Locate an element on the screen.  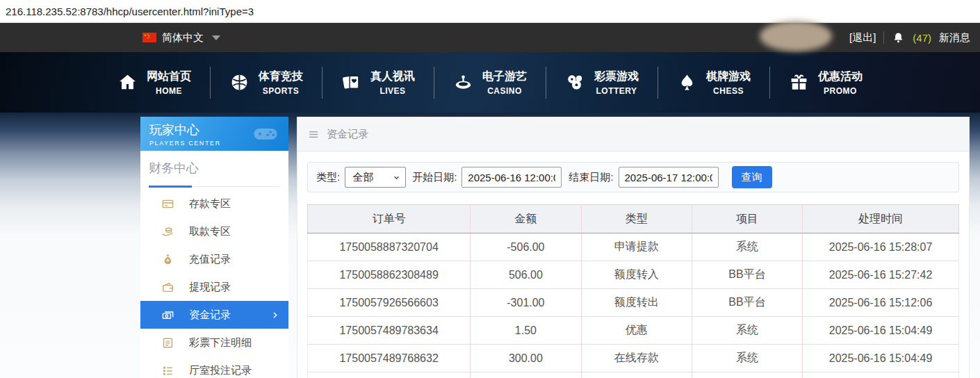
sidebar-section-title: 财务中心 is located at coordinates (214, 174).